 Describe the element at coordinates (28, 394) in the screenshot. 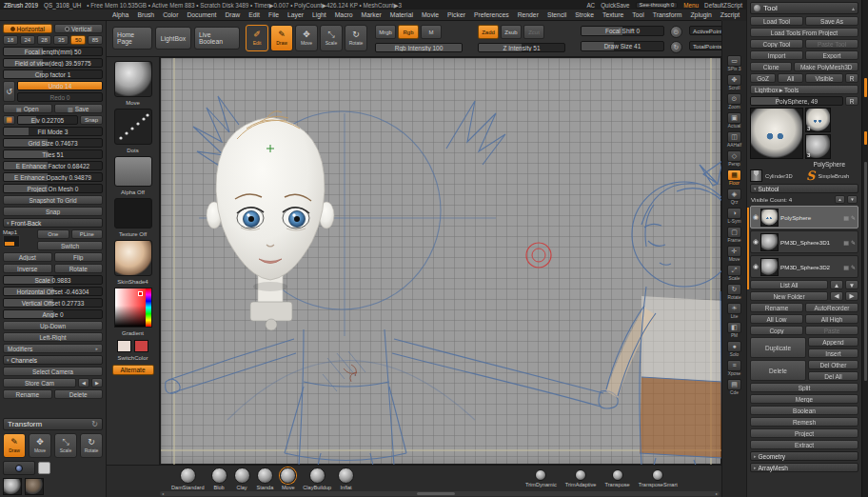

I see `rename-button: Rename` at that location.